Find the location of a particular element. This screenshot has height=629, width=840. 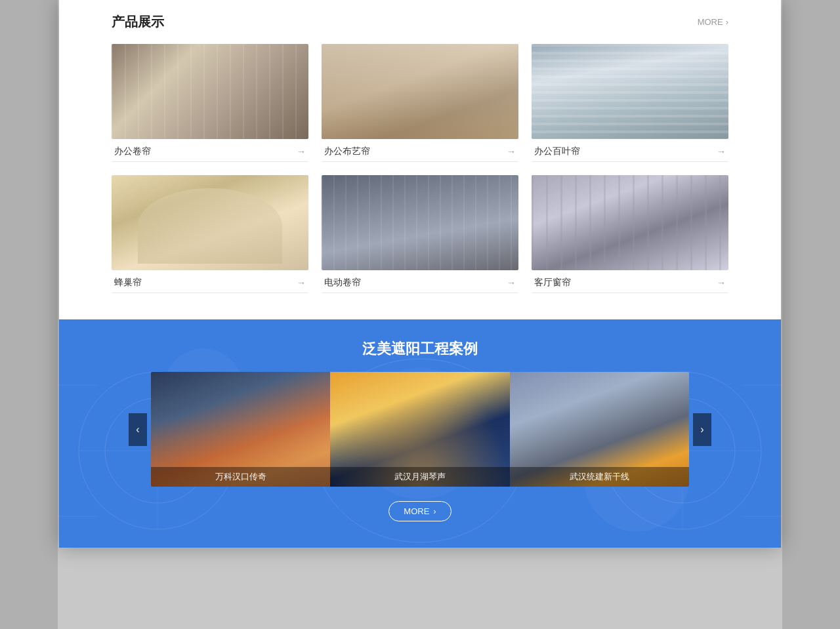

product-label-1: 办公布艺帘 → is located at coordinates (420, 151).